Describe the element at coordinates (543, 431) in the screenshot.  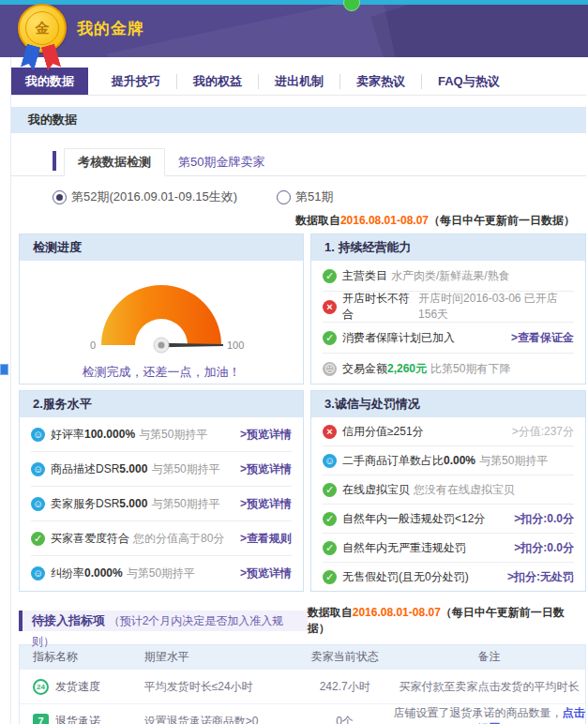
I see `score-link: >分值:237分` at that location.